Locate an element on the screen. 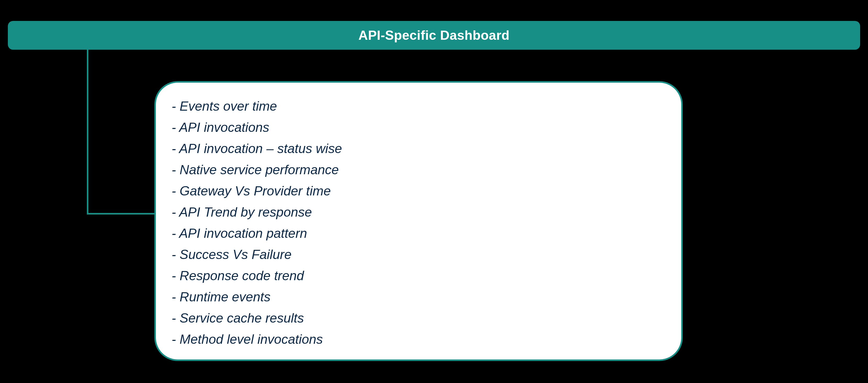  list-item: - Events over time is located at coordinates (418, 106).